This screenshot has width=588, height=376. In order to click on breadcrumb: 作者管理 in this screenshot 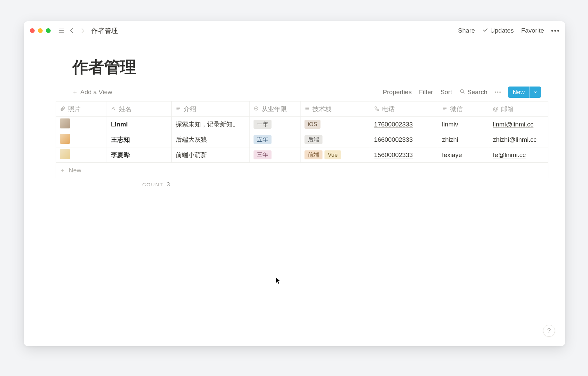, I will do `click(105, 31)`.